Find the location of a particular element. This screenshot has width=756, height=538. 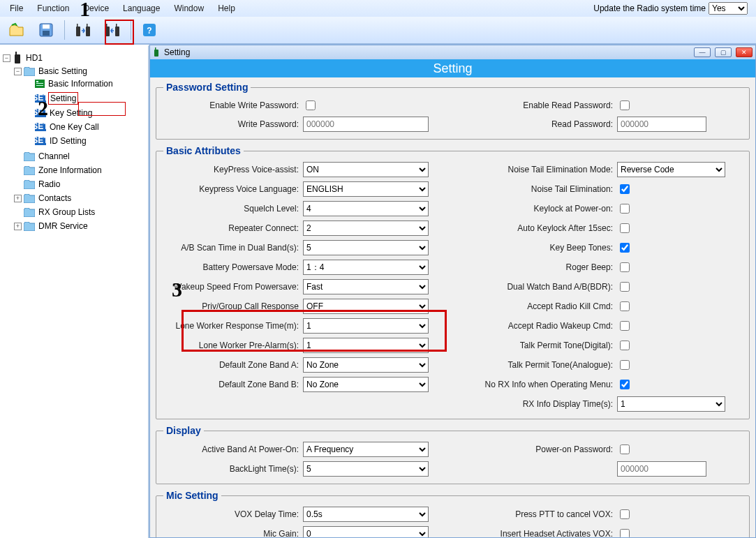

accept-kill-label: Accept Radio Kill Cmd: is located at coordinates (547, 306).